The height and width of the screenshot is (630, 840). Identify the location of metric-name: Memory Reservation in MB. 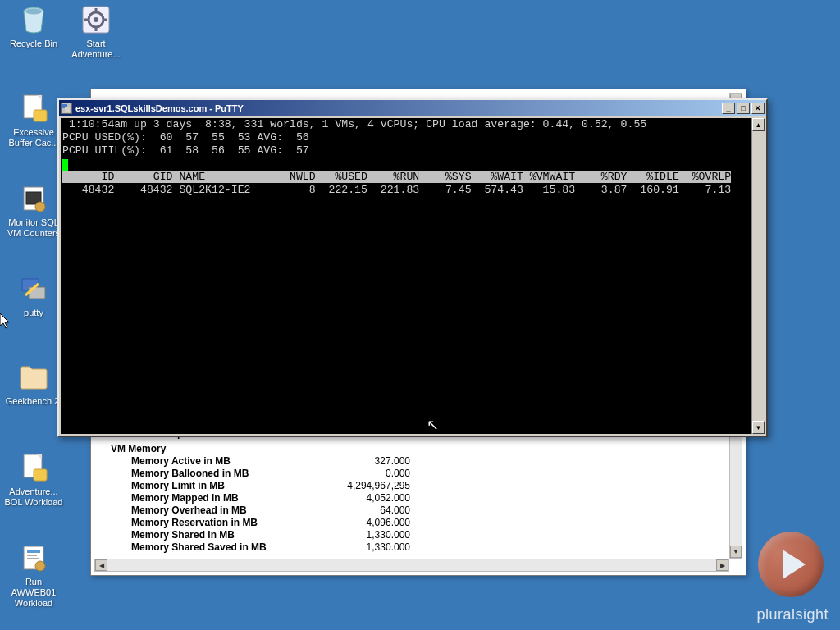
(223, 523).